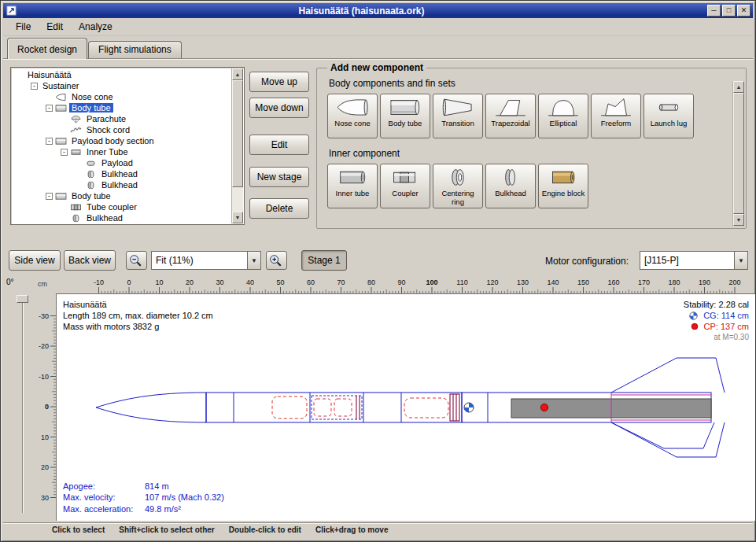 This screenshot has height=542, width=756. I want to click on tree-item-payload-body-section: -Payload body section, so click(121, 141).